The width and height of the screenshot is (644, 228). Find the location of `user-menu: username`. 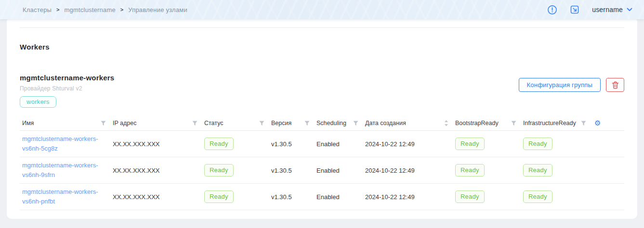

user-menu: username is located at coordinates (612, 10).